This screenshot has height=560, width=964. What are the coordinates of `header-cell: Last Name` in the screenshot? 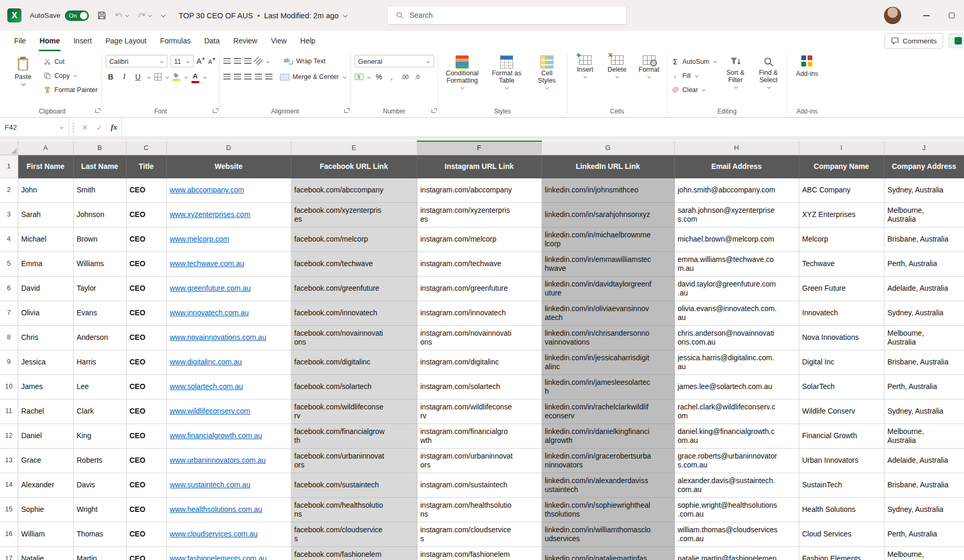 It's located at (99, 166).